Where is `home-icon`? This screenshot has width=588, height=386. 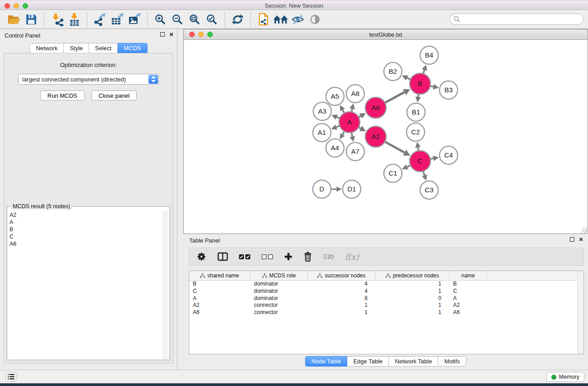
home-icon is located at coordinates (281, 19).